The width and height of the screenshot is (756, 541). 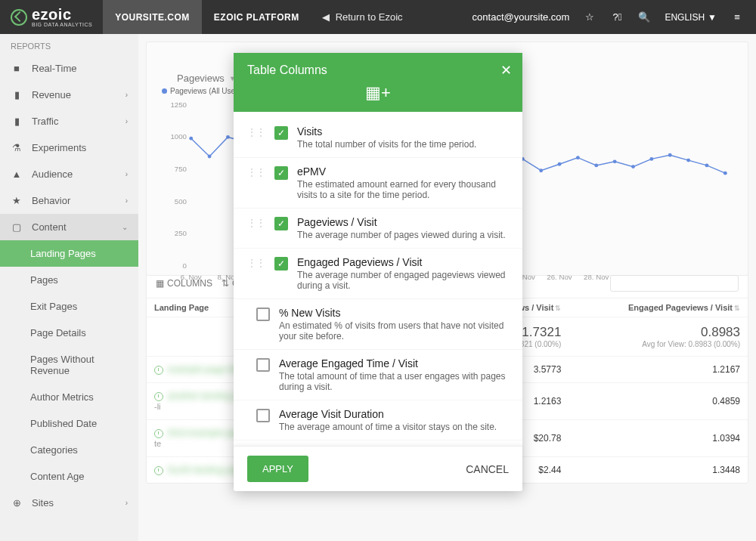 What do you see at coordinates (403, 190) in the screenshot?
I see `column-desc: The estimated amount earned for every th…` at bounding box center [403, 190].